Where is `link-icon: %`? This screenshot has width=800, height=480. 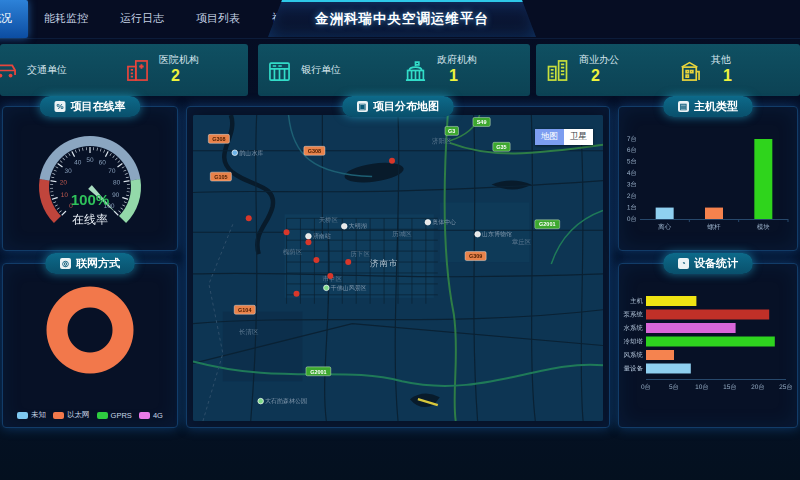 link-icon: % is located at coordinates (60, 106).